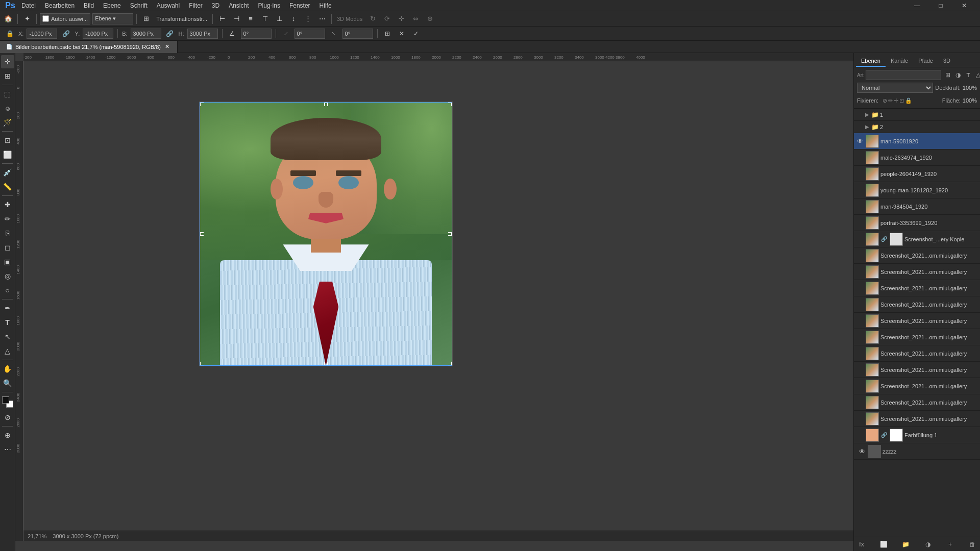  Describe the element at coordinates (860, 305) in the screenshot. I see `layer-ss4-vis: 👁` at that location.